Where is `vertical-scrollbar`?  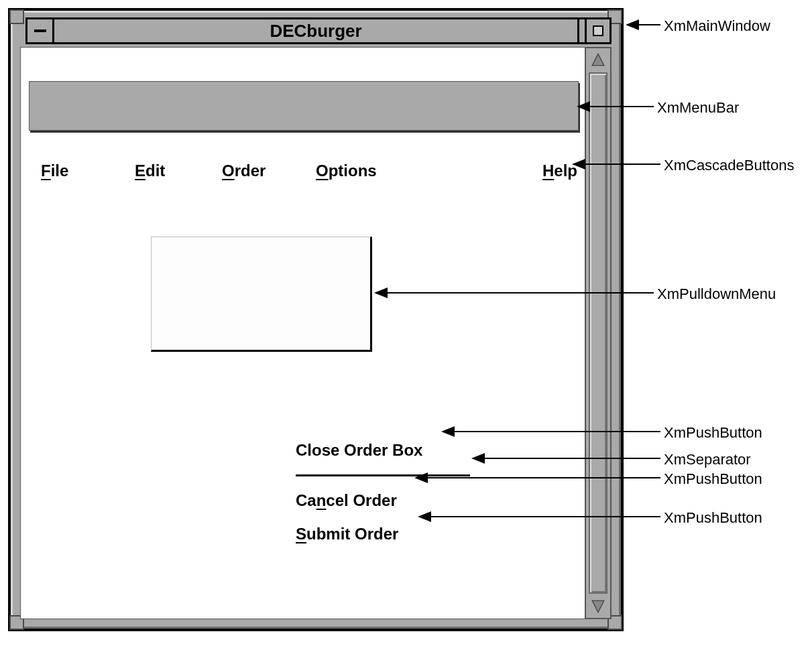
vertical-scrollbar is located at coordinates (598, 333).